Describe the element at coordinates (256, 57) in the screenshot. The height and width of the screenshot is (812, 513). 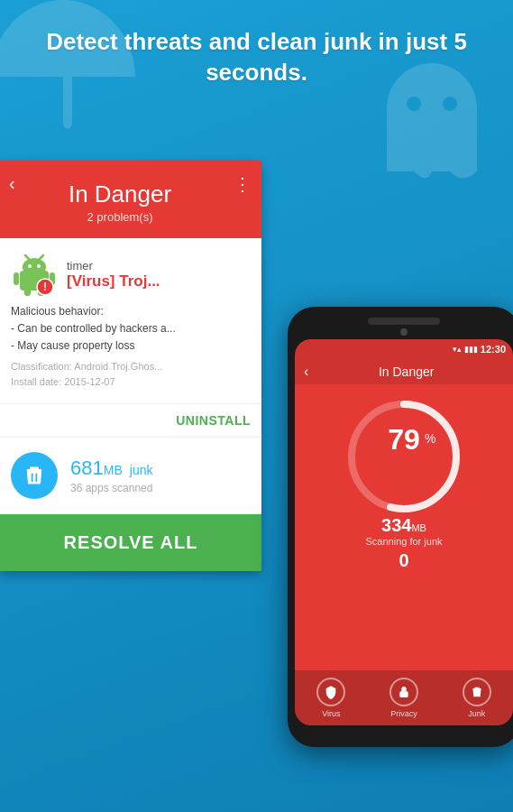
I see `tagline-text: Detect threats and clean junk in just 5 …` at that location.